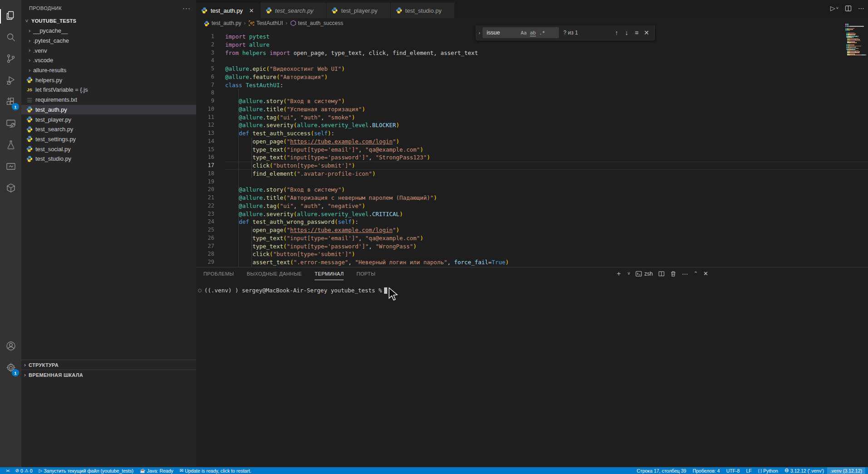 This screenshot has height=474, width=868. Describe the element at coordinates (11, 16) in the screenshot. I see `activity-item-explorer` at that location.